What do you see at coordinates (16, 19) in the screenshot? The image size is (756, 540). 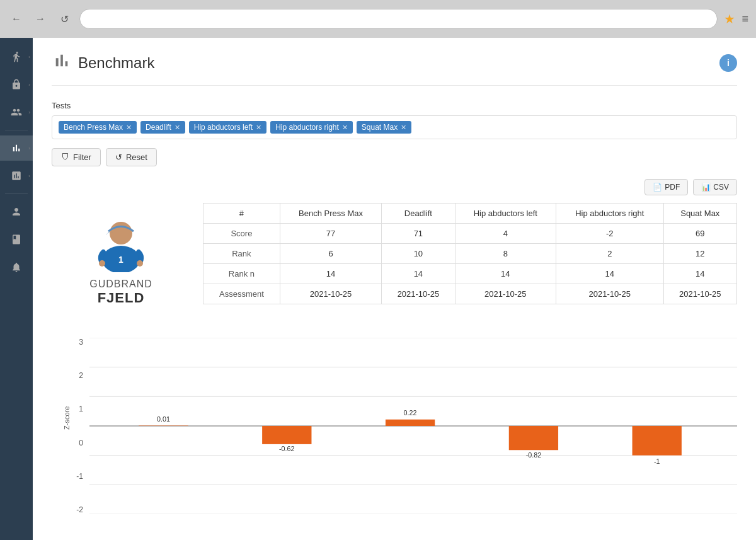 I see `back-button: ←` at bounding box center [16, 19].